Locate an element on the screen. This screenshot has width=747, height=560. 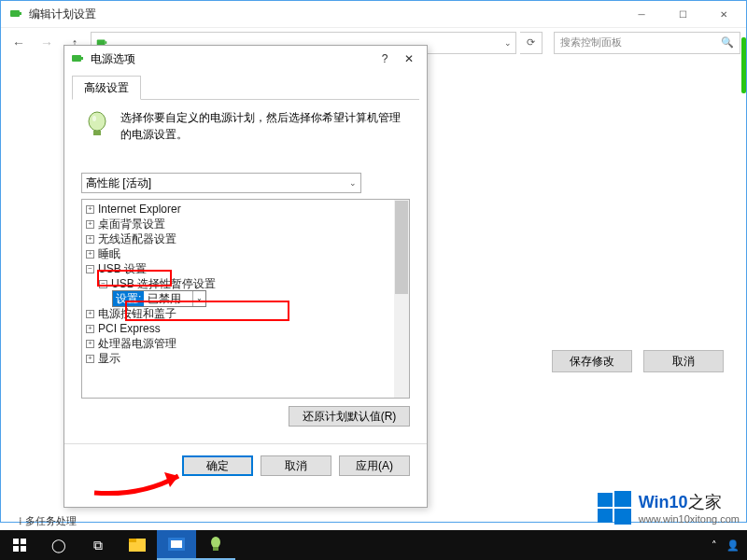
scrollbar-track is located at coordinates (402, 299).